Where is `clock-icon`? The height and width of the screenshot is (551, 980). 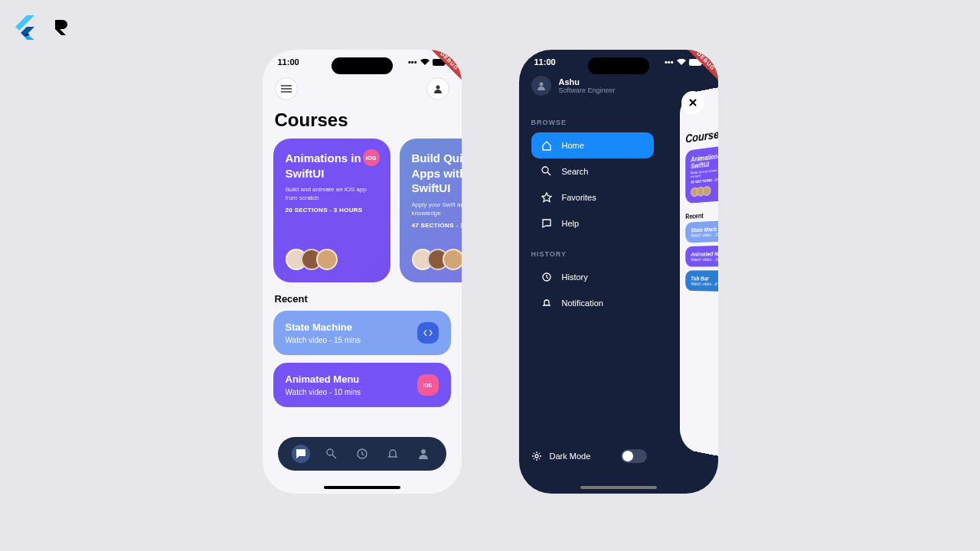
clock-icon is located at coordinates (547, 277).